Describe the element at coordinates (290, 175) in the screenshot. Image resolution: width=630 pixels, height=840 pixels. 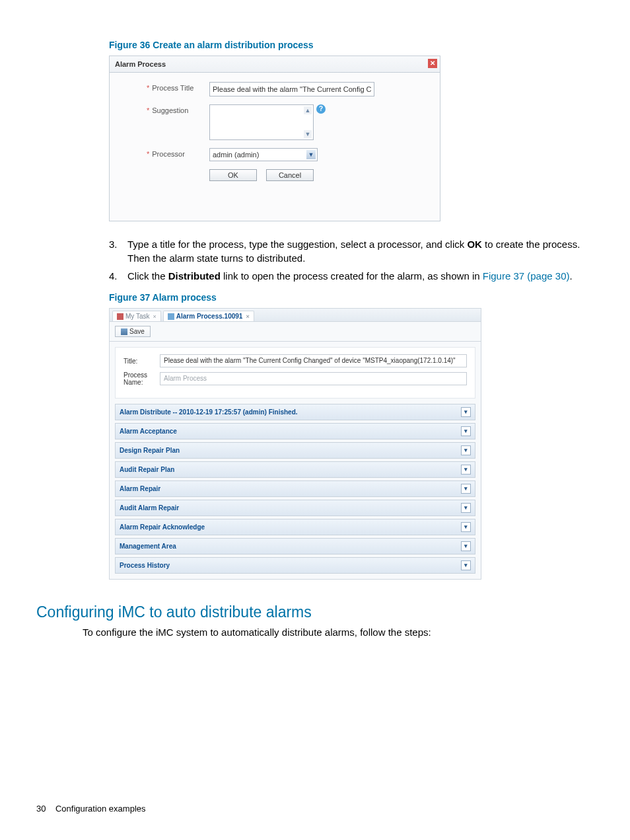
I see `cancel-button: Cancel` at that location.